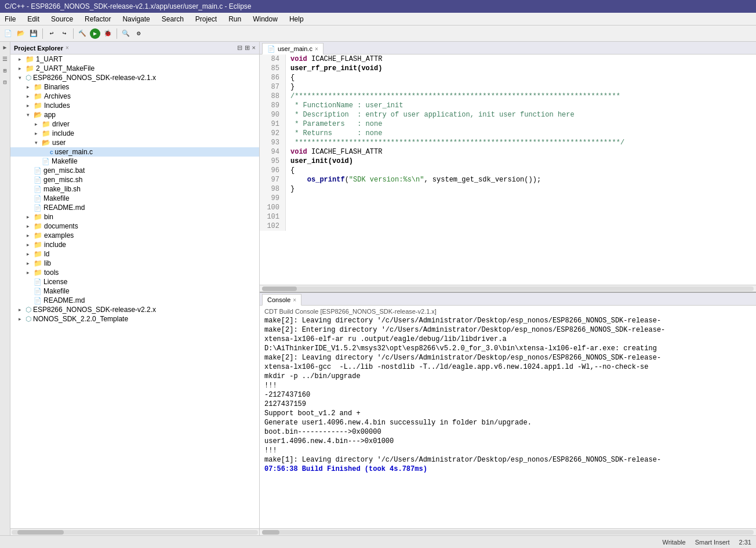 This screenshot has height=548, width=756. I want to click on console-hscroll-thumb, so click(271, 532).